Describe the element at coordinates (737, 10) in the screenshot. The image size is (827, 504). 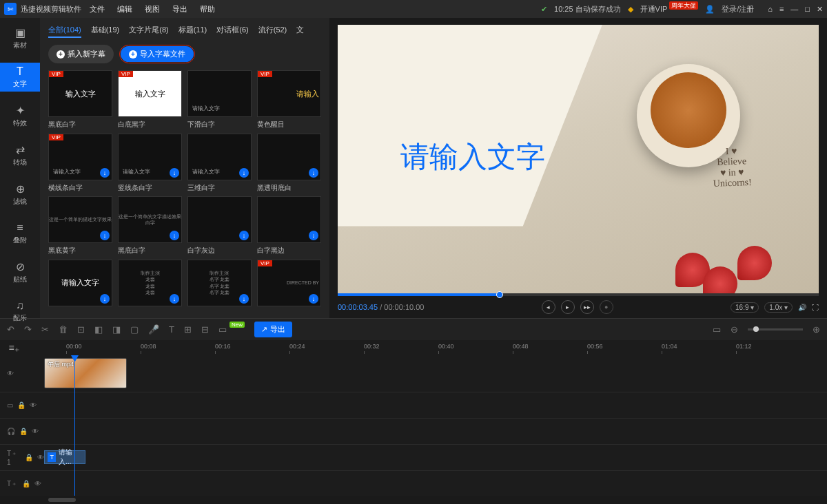
I see `login-link: 登录/注册` at that location.